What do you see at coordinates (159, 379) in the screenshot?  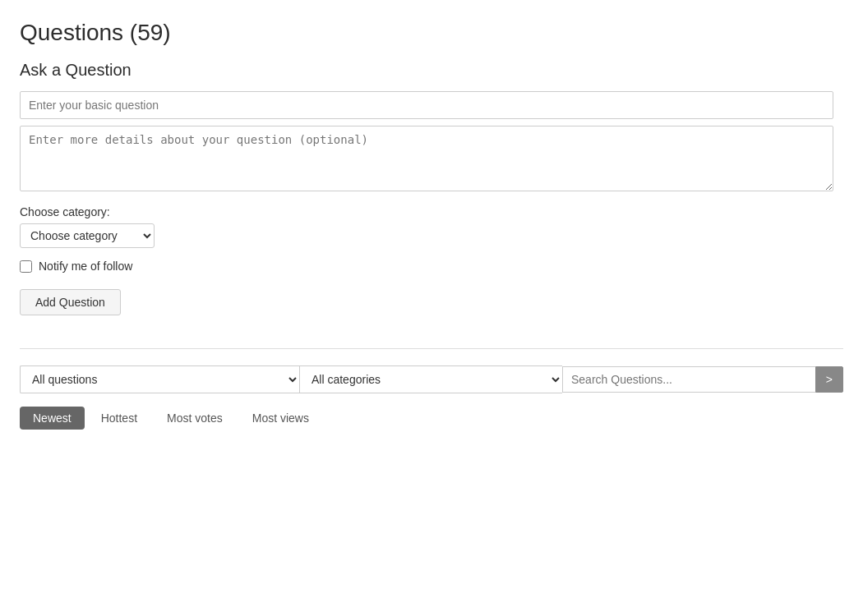 I see `filter-questions-select: All questions Open questions Closed ques…` at bounding box center [159, 379].